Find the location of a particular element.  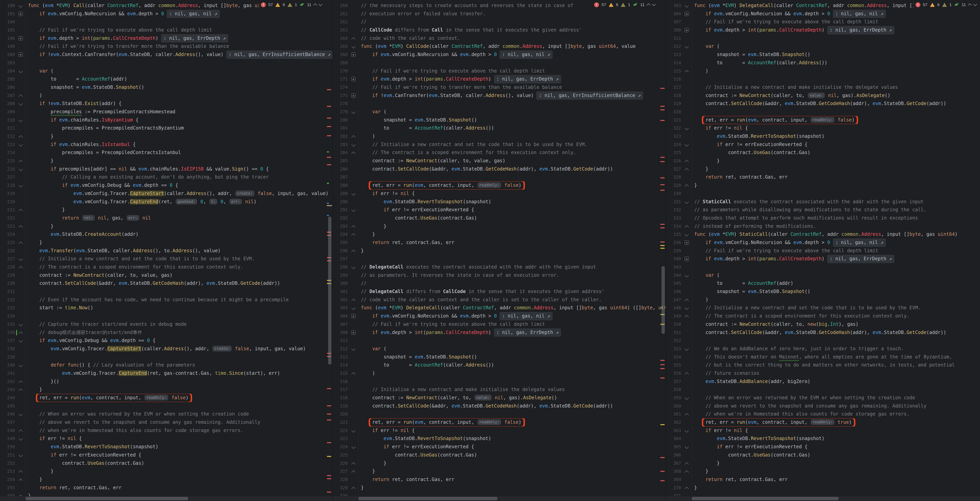

code-line-294: 294 } is located at coordinates (499, 234).